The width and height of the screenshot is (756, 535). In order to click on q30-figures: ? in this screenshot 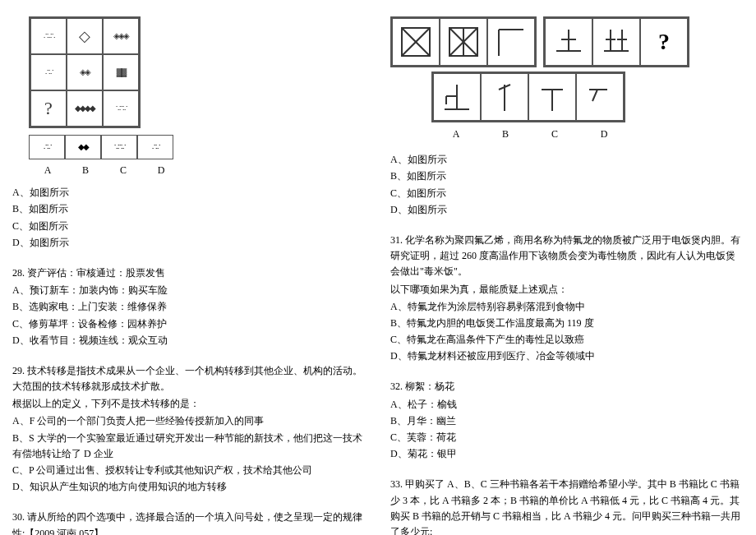, I will do `click(567, 42)`.